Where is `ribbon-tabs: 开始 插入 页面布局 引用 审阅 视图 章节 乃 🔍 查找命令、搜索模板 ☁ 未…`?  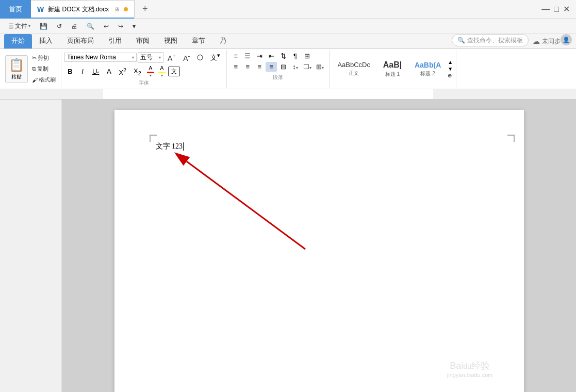 ribbon-tabs: 开始 插入 页面布局 引用 审阅 视图 章节 乃 🔍 查找命令、搜索模板 ☁ 未… is located at coordinates (288, 41).